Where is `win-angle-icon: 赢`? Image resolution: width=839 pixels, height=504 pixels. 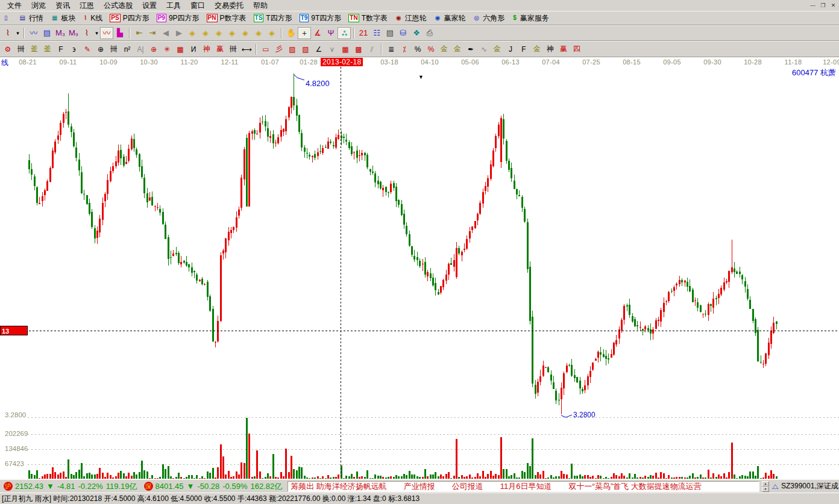
win-angle-icon: 赢 is located at coordinates (564, 49).